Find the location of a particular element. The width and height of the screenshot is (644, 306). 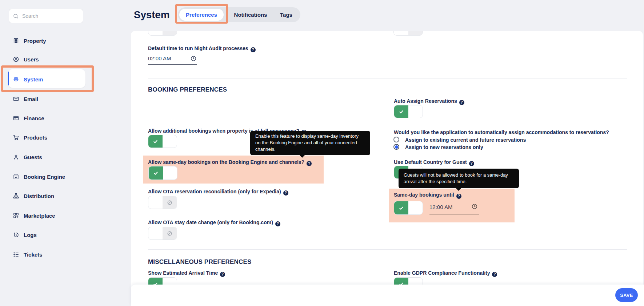

sidebar-item-label: Finance is located at coordinates (34, 118).